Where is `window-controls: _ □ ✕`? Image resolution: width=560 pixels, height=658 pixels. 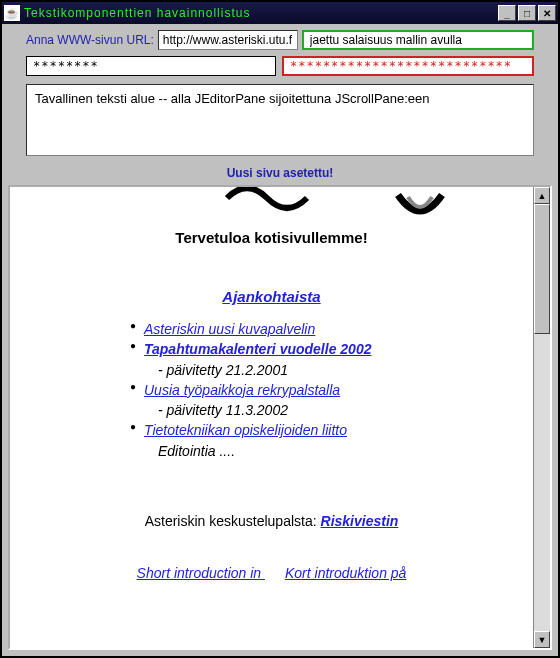
window-controls: _ □ ✕ is located at coordinates (527, 13).